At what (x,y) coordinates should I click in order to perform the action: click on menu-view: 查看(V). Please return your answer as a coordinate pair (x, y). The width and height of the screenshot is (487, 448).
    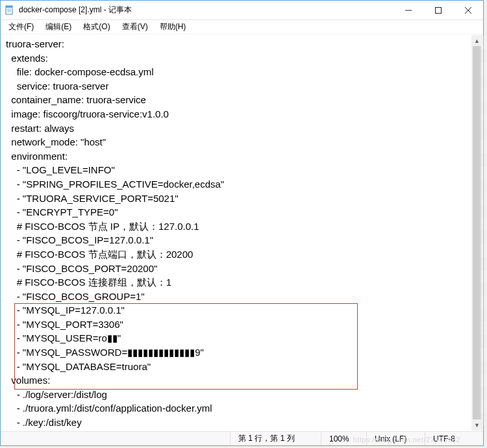
    Looking at the image, I should click on (135, 27).